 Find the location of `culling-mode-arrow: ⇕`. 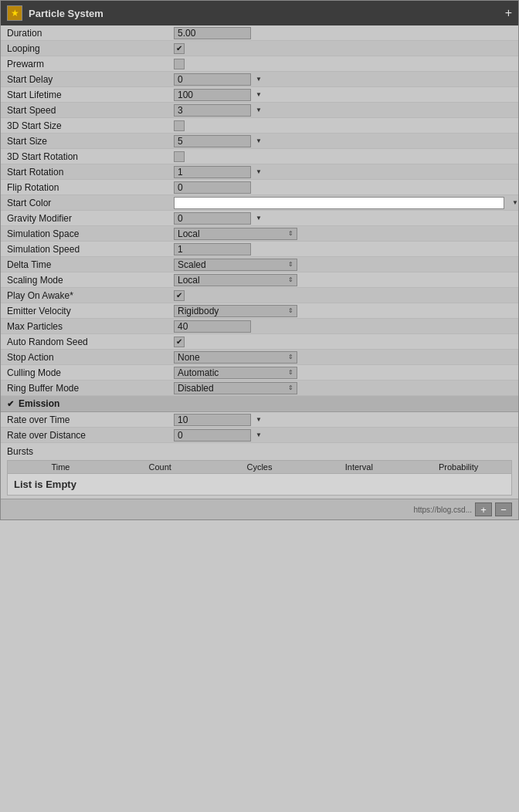

culling-mode-arrow: ⇕ is located at coordinates (290, 372).